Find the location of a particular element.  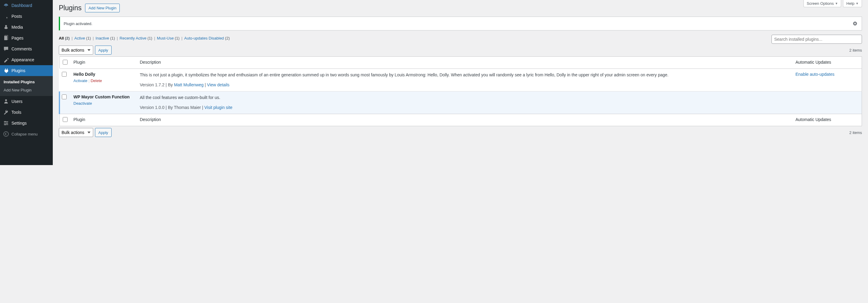

menu-label: Appearance is located at coordinates (23, 60).